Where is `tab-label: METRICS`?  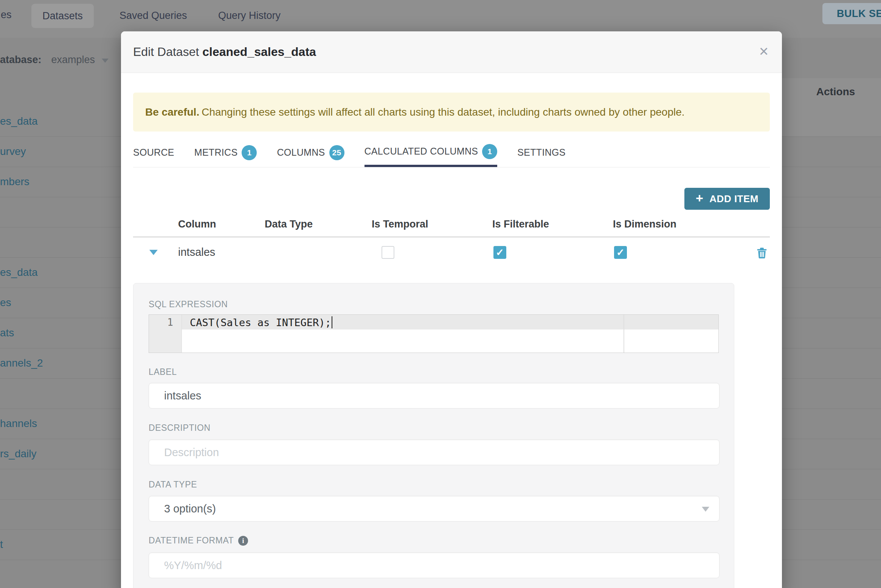 tab-label: METRICS is located at coordinates (216, 153).